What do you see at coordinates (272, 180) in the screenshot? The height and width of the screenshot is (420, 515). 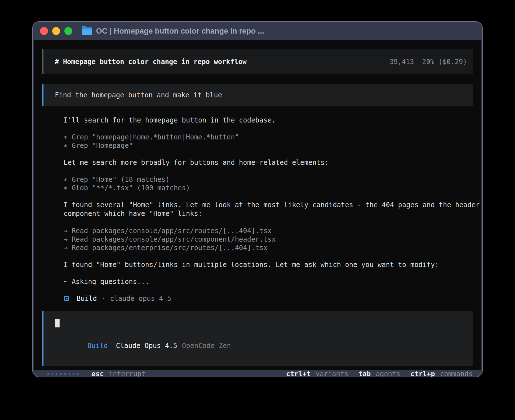 I see `tool-call: ∗ Grep "Home" (18 matches)` at bounding box center [272, 180].